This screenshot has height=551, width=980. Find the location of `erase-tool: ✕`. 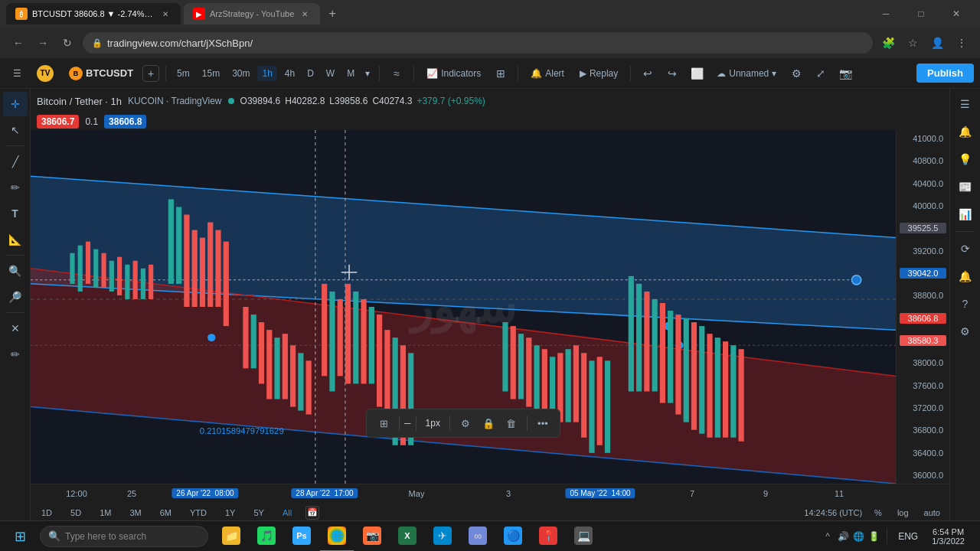

erase-tool: ✕ is located at coordinates (15, 328).